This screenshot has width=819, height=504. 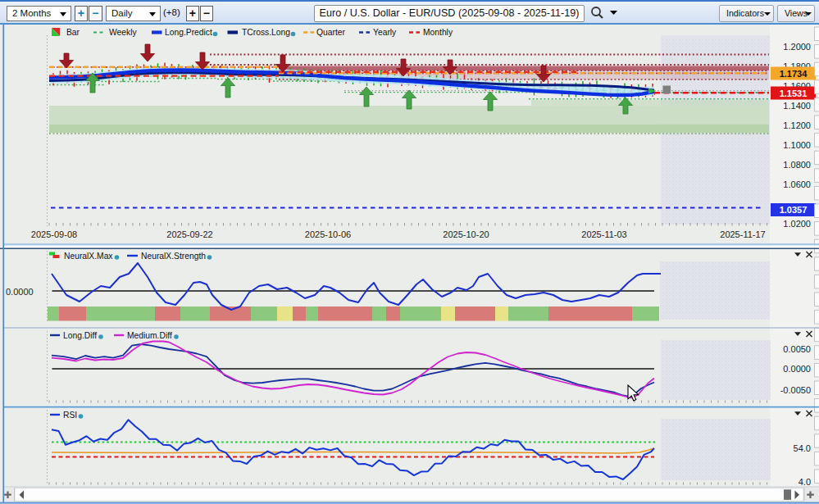 I want to click on svg-text: Monthly, so click(x=438, y=33).